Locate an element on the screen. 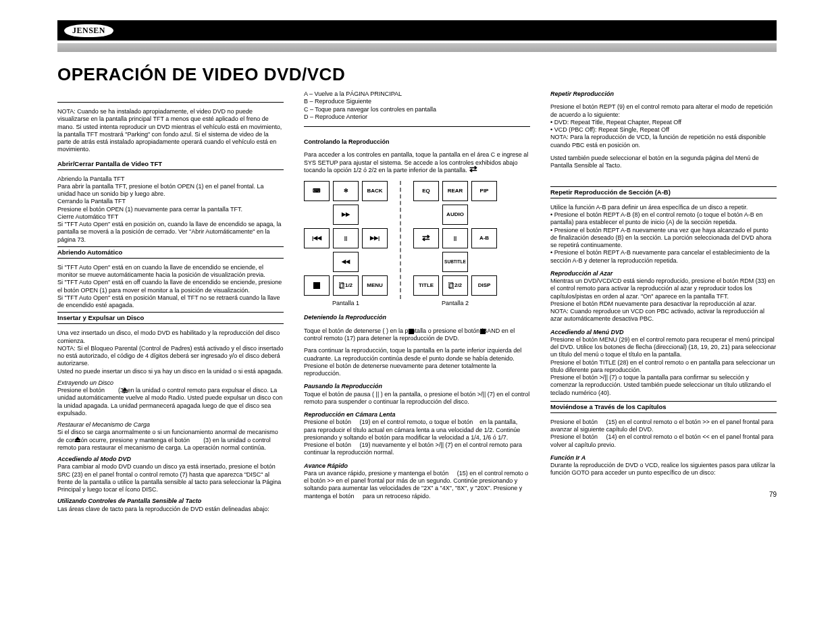 The height and width of the screenshot is (644, 834). mov-body: Presione el botón (15) en el control rem… is located at coordinates (663, 433).